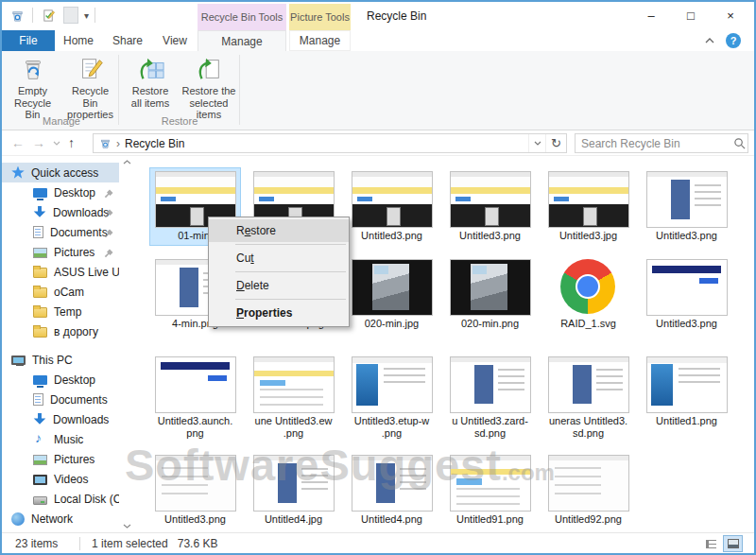 The height and width of the screenshot is (555, 756). Describe the element at coordinates (81, 420) in the screenshot. I see `sidebar-item-label: Downloads` at that location.